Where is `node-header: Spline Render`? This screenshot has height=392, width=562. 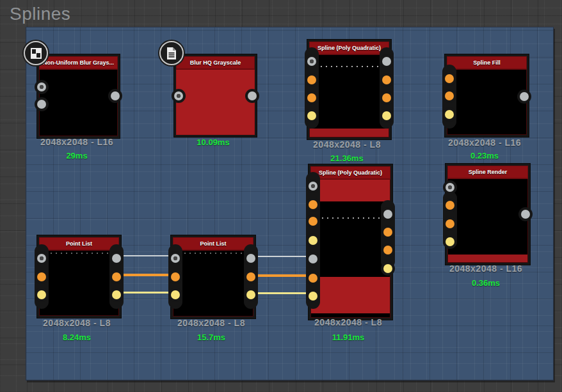 node-header: Spline Render is located at coordinates (488, 173).